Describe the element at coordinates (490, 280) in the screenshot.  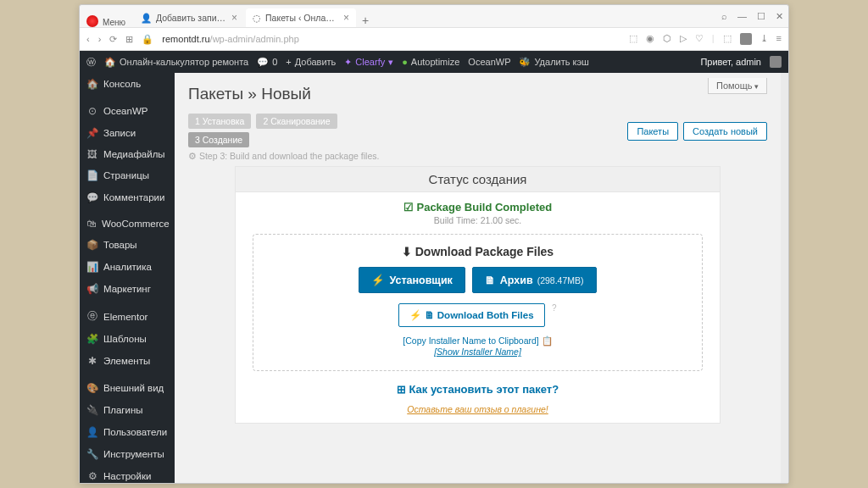
I see `file-icon: 🗎` at that location.